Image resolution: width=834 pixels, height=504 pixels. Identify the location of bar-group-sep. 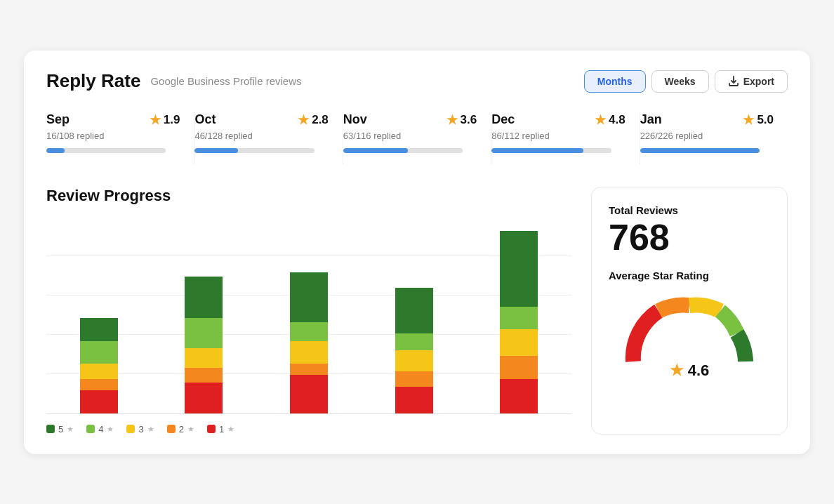
(99, 365).